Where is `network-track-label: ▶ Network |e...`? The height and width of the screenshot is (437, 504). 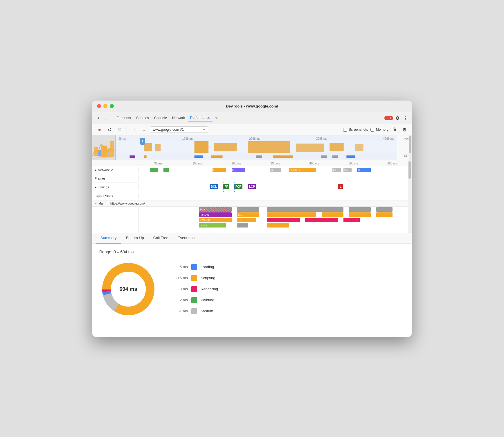 network-track-label: ▶ Network |e... is located at coordinates (116, 170).